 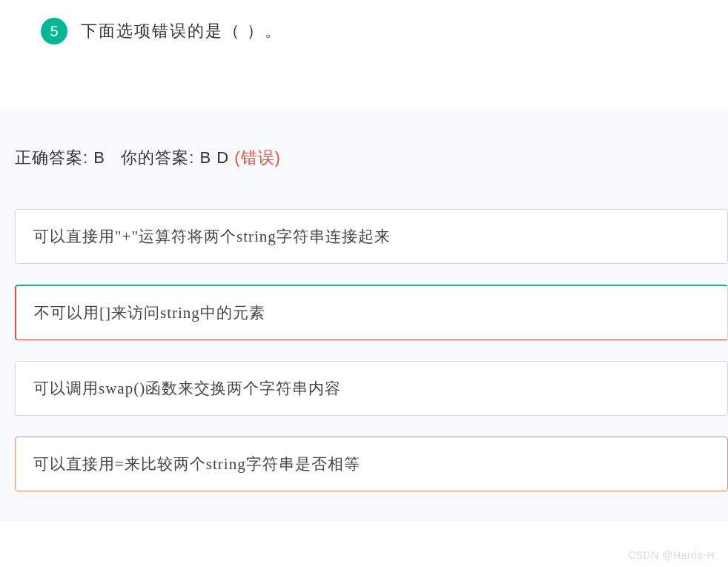 I want to click on correct-answer-label: 正确答案:, so click(x=54, y=157).